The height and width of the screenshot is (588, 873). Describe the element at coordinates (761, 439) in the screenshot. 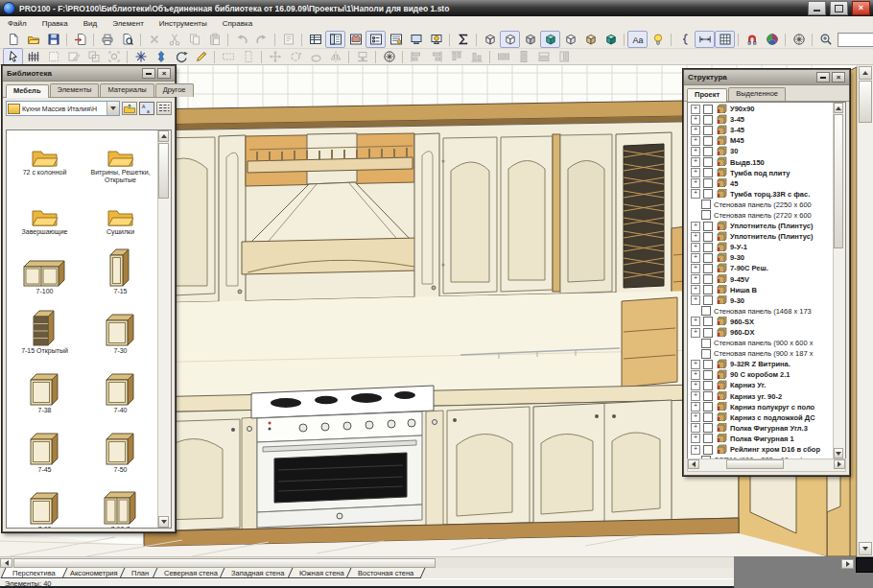

I see `tree-row: +Полка Фигурная 1` at that location.